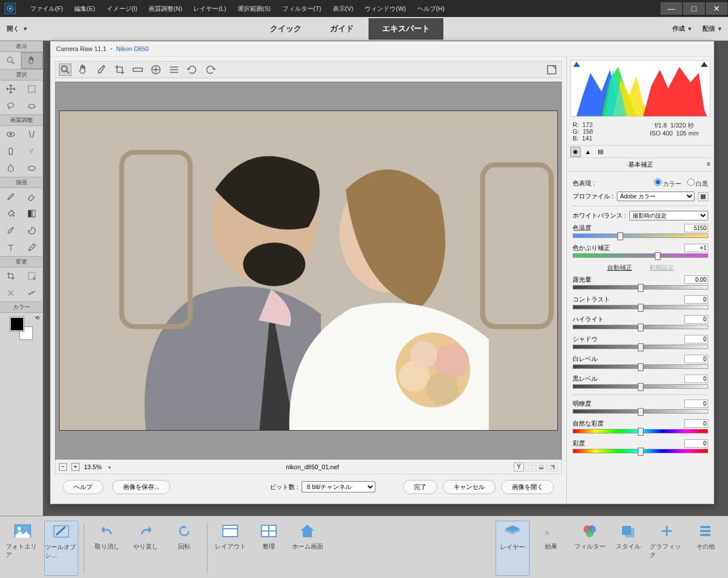  I want to click on color-reset-icon: ⟲, so click(37, 318).